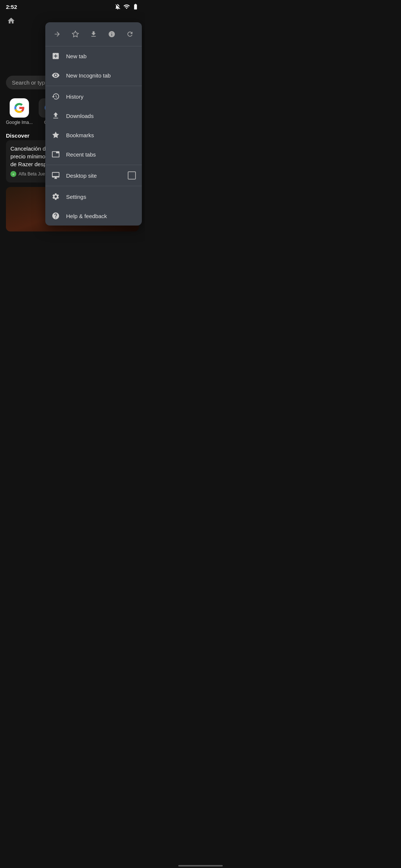 This screenshot has width=401, height=868. Describe the element at coordinates (101, 154) in the screenshot. I see `recent-tabs-label: Recent tabs` at that location.